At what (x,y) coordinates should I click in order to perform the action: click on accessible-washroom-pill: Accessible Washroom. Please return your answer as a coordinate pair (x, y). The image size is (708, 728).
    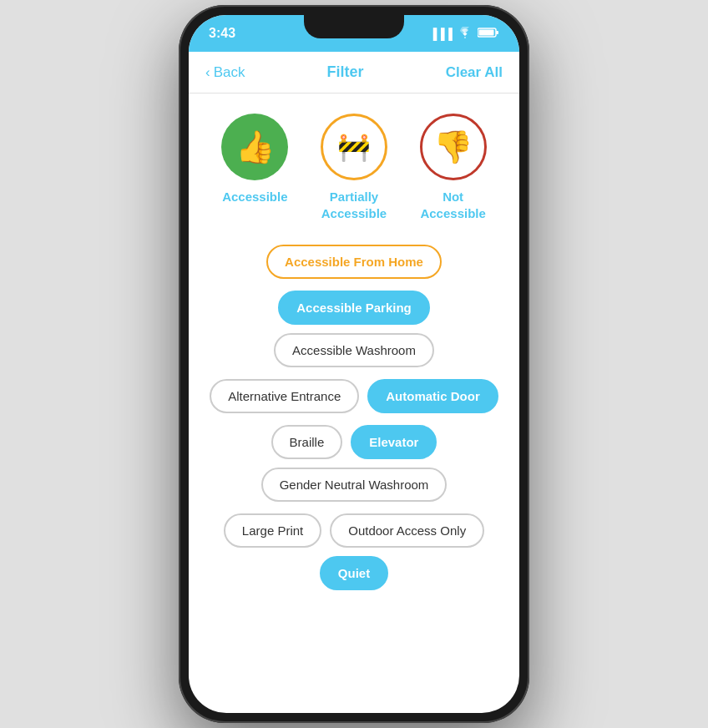
    Looking at the image, I should click on (354, 351).